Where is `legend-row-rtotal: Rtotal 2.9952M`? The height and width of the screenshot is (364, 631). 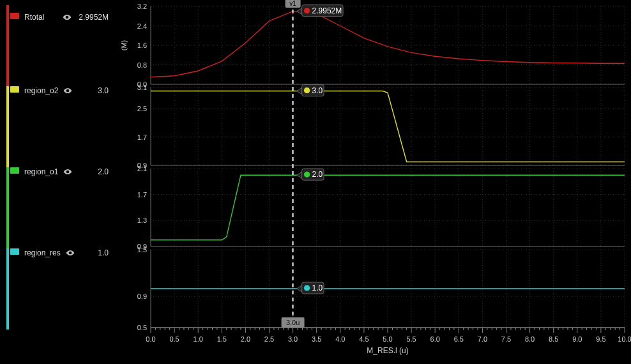
legend-row-rtotal: Rtotal 2.9952M is located at coordinates (57, 46).